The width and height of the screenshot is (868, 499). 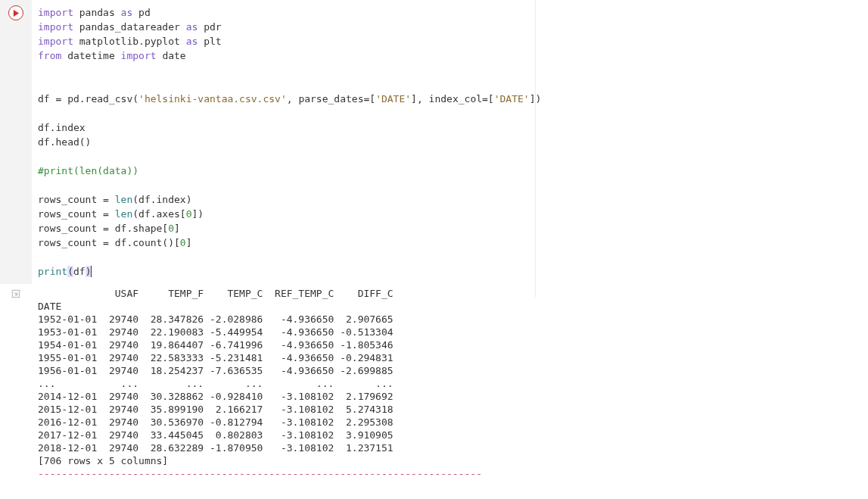 I want to click on output-expand-icon, so click(x=16, y=386).